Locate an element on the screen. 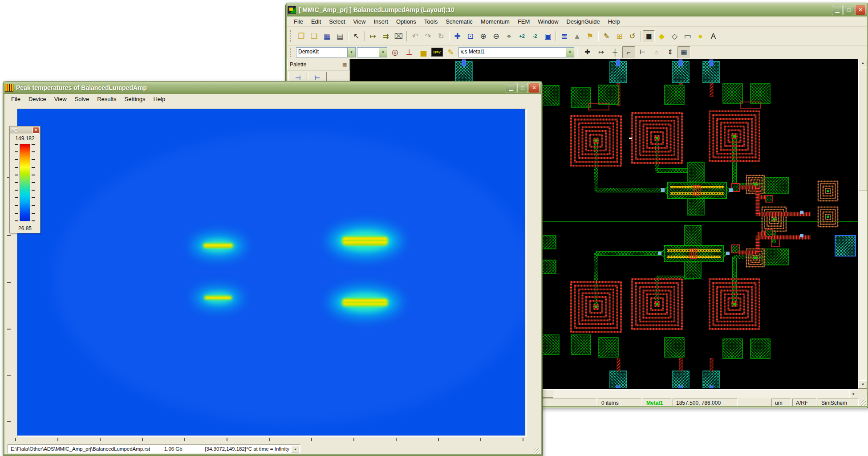  legend-close-button: ✕ is located at coordinates (36, 130).